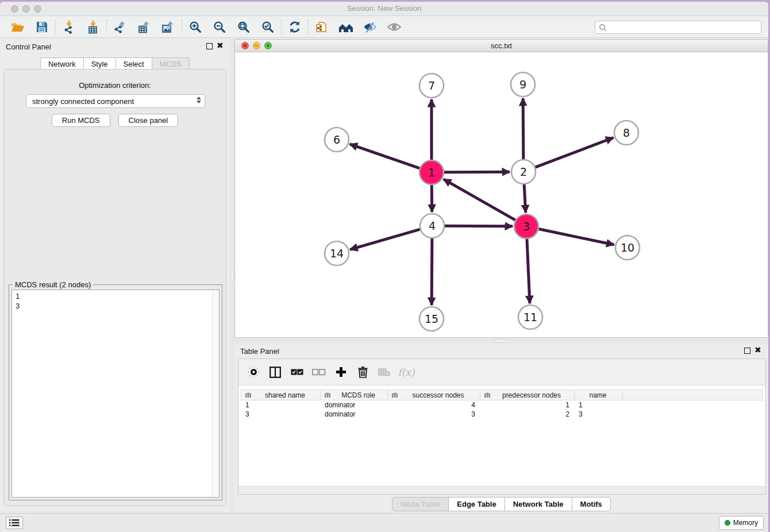  I want to click on table-cell: 4, so click(433, 405).